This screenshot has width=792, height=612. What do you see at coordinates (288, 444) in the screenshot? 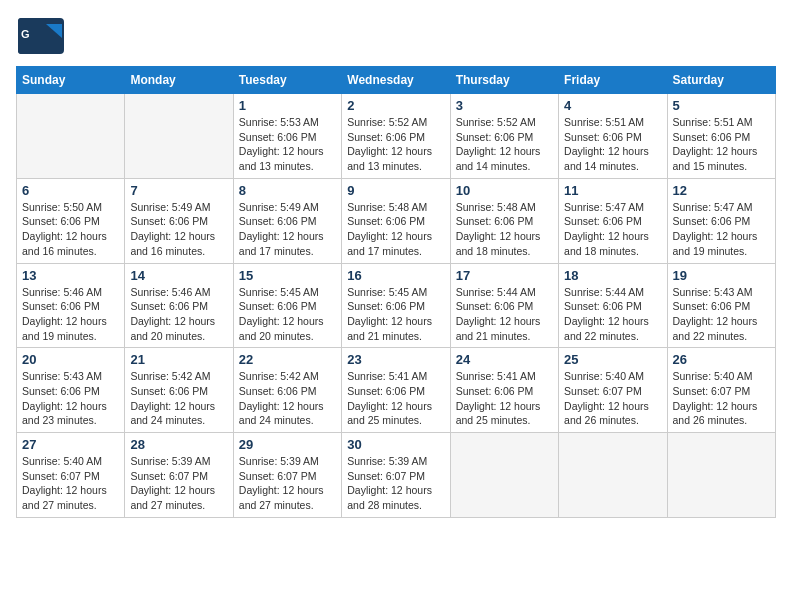
I see `day-number: 29` at bounding box center [288, 444].